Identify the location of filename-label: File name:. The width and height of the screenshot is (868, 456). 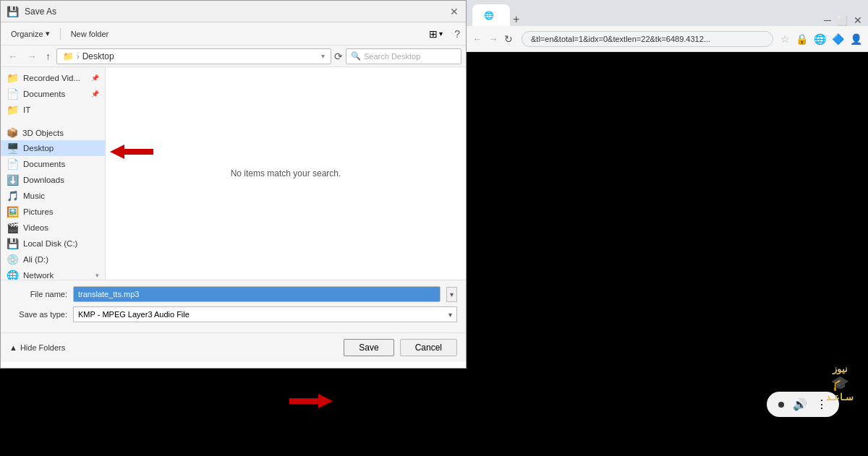
(38, 294).